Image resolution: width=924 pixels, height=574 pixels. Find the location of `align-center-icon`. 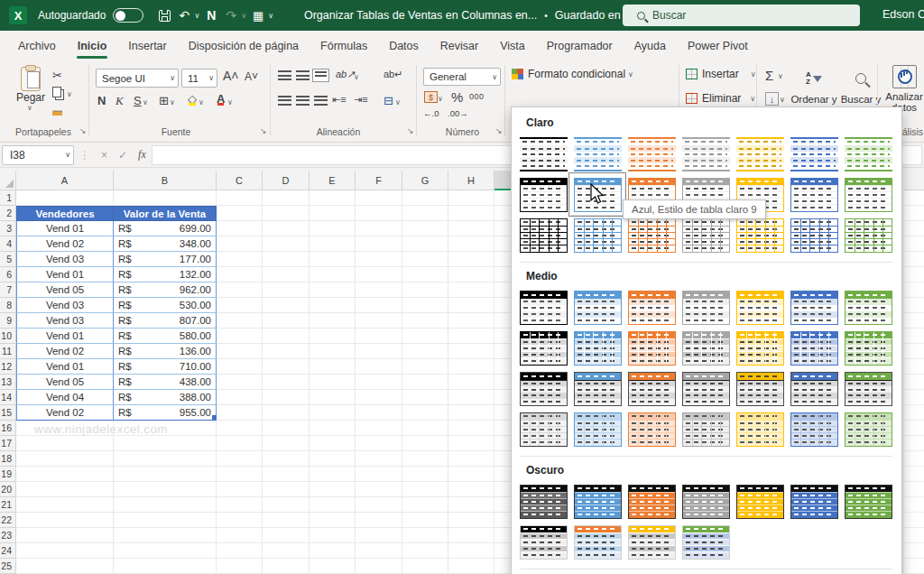

align-center-icon is located at coordinates (303, 101).